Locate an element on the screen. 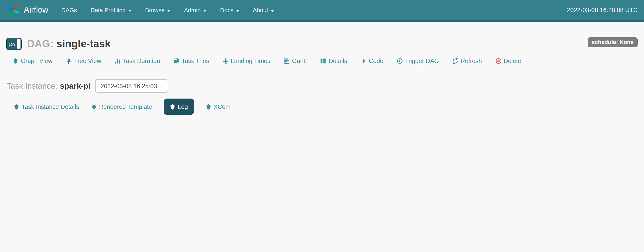  tab-label: Graph View is located at coordinates (36, 61).